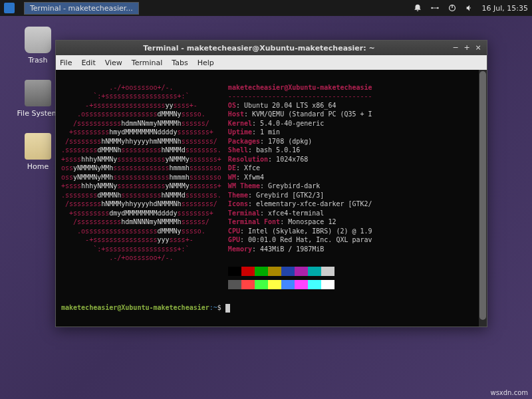  I want to click on menu-edit: Edit, so click(88, 63).